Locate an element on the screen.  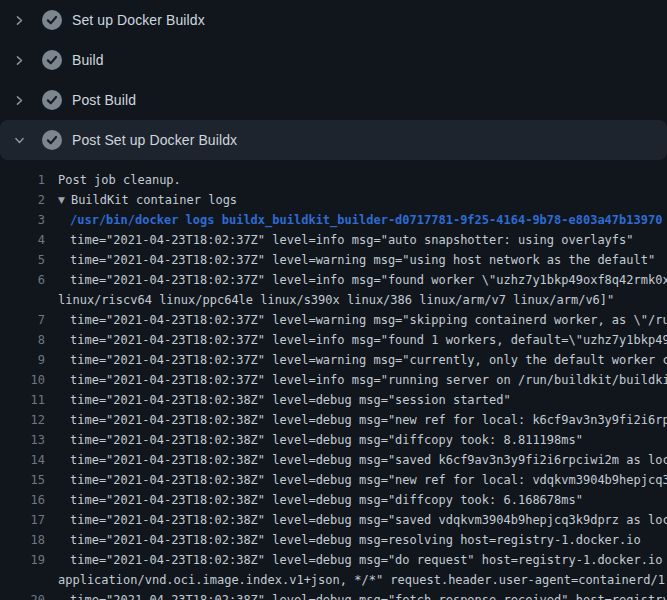
log-row: linux/riscv64 linux/ppc64le linux/s390x … is located at coordinates (334, 300).